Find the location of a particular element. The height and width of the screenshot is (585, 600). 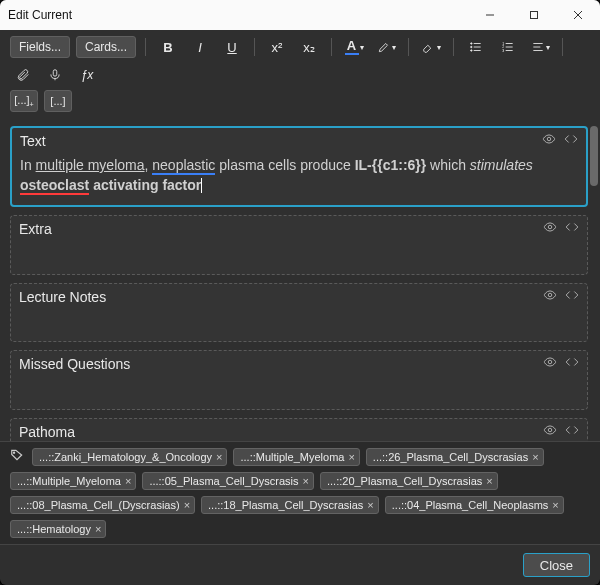

fields-button: Fields... is located at coordinates (40, 47).